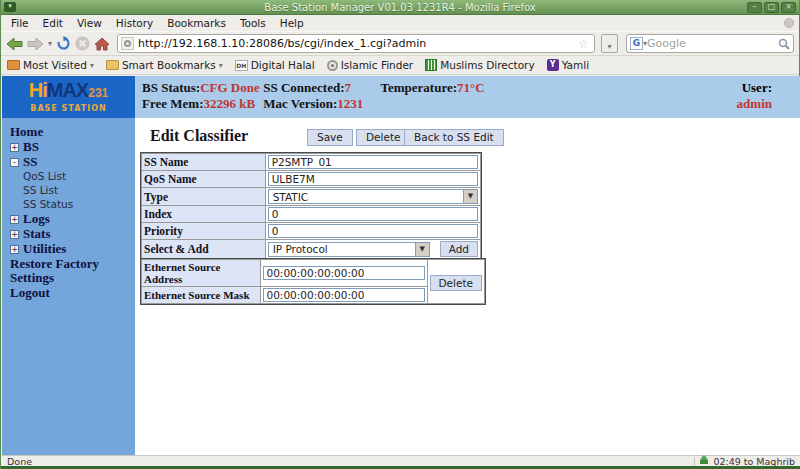  Describe the element at coordinates (456, 283) in the screenshot. I see `ethernet-delete-button: Delete` at that location.